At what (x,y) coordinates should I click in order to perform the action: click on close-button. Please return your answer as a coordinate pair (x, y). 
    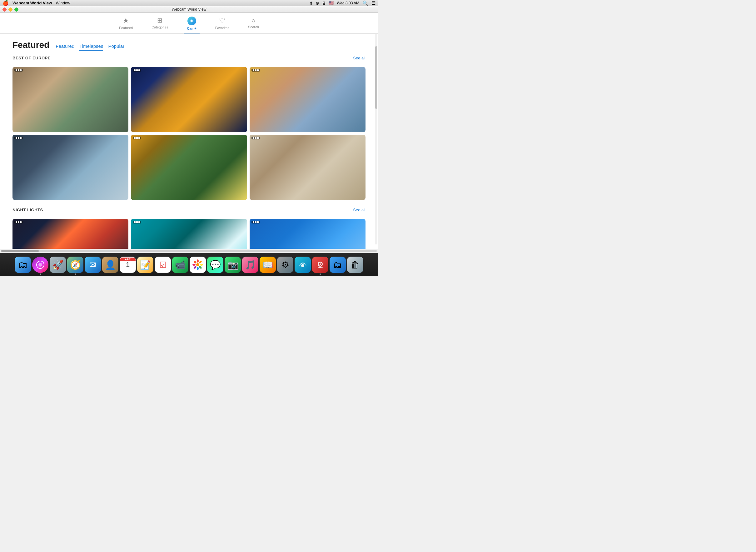
    Looking at the image, I should click on (5, 9).